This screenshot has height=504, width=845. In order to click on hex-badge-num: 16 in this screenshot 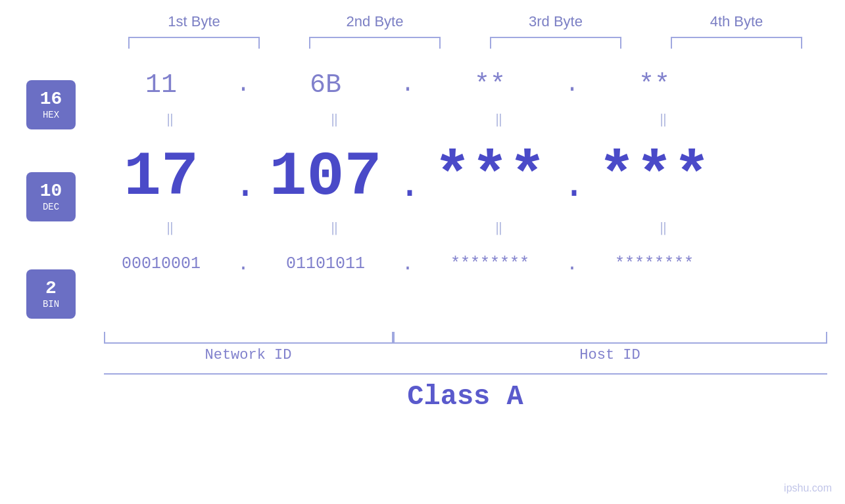, I will do `click(51, 100)`.